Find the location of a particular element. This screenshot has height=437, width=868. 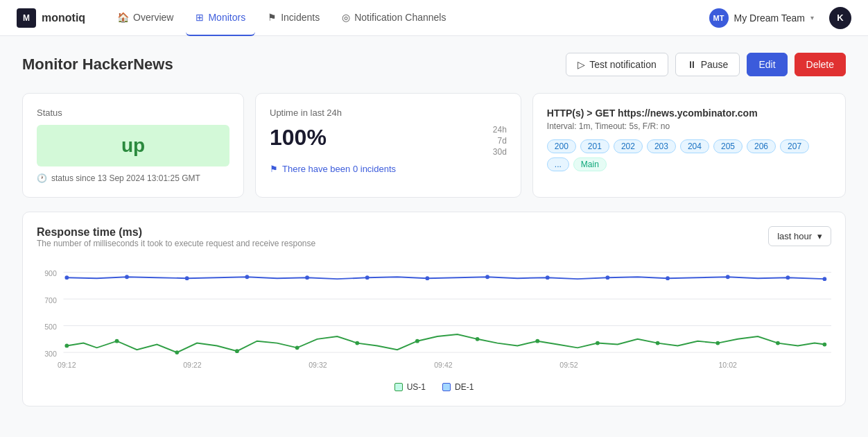

navbar: M monotiq 🏠 Overview ⊞ Monitors ⚑ Incide… is located at coordinates (434, 18).